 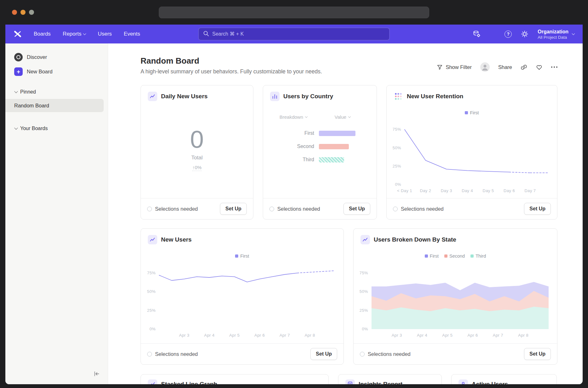 What do you see at coordinates (504, 379) in the screenshot?
I see `card-active-users: Active Users` at bounding box center [504, 379].